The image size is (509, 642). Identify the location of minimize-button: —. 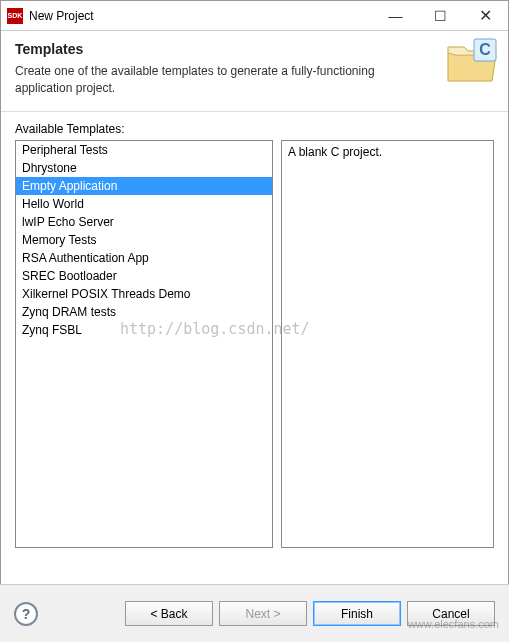
(396, 16).